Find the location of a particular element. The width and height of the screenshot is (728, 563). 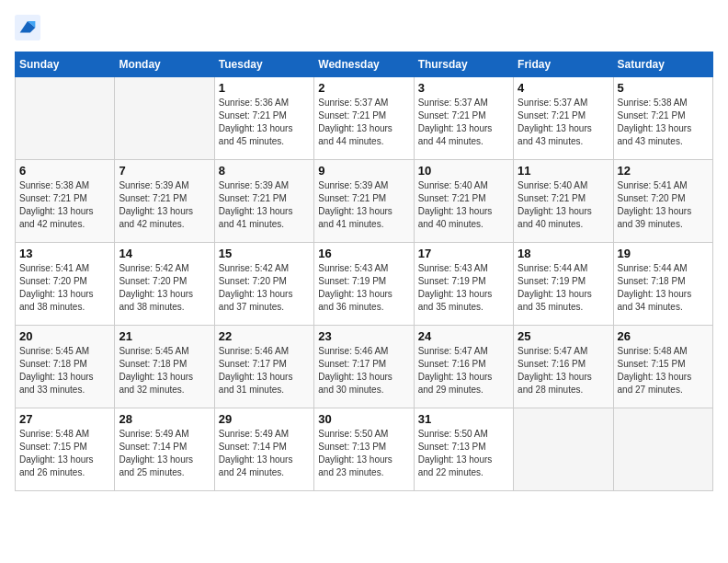

week-row-3: 20Sunrise: 5:45 AM Sunset: 7:18 PM Dayli… is located at coordinates (364, 367).